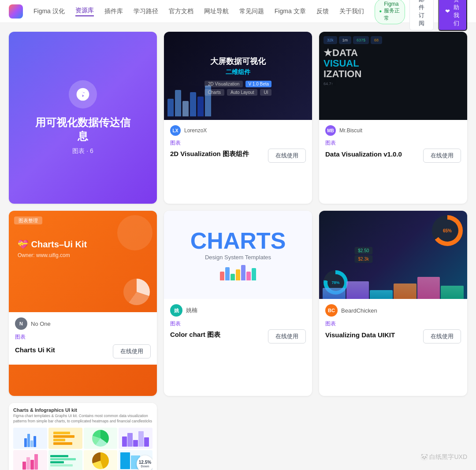 Image resolution: width=476 pixels, height=470 pixels. What do you see at coordinates (359, 310) in the screenshot?
I see `author-name-beardchicken: BeardChicken` at bounding box center [359, 310].